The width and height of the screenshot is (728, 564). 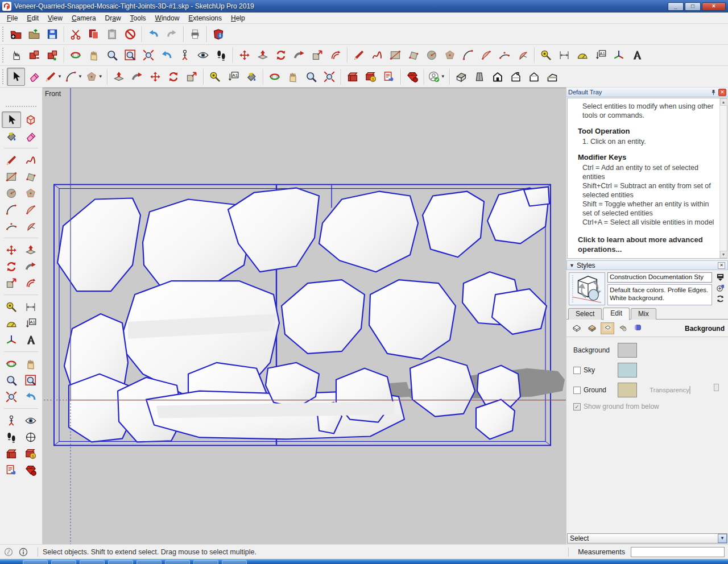 I want to click on credits-info-icon, so click(x=23, y=552).